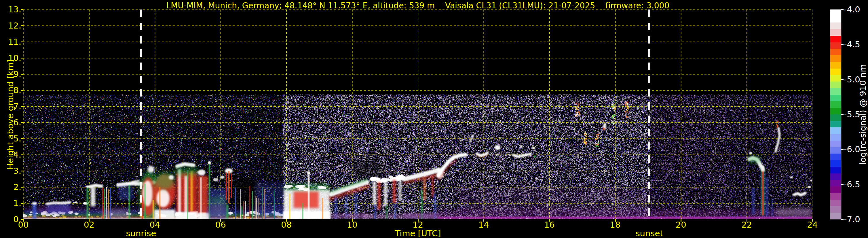 The height and width of the screenshot is (238, 868). What do you see at coordinates (11, 107) in the screenshot?
I see `y-tick-label: 7.` at bounding box center [11, 107].